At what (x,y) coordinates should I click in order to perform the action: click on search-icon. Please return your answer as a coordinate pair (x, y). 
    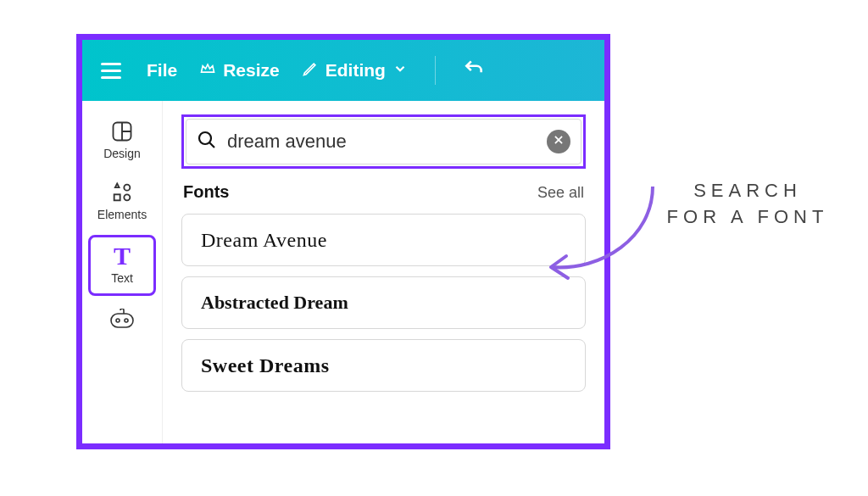
    Looking at the image, I should click on (207, 142).